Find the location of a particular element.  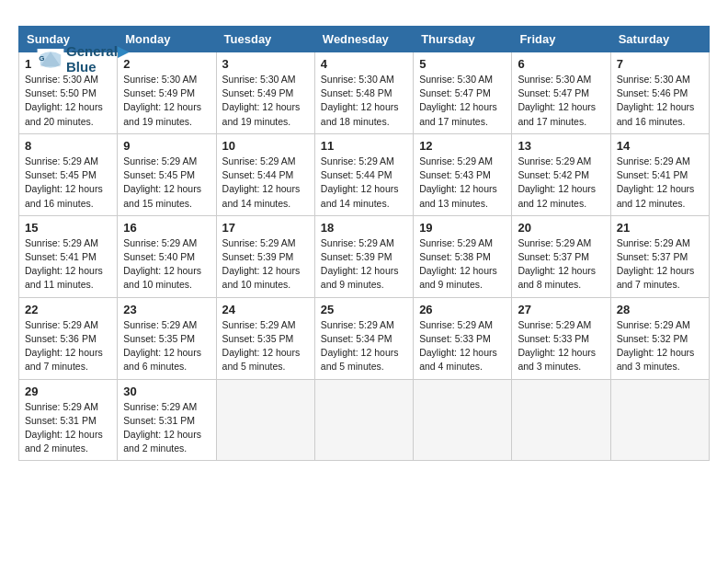

day-number: 25 is located at coordinates (364, 309).